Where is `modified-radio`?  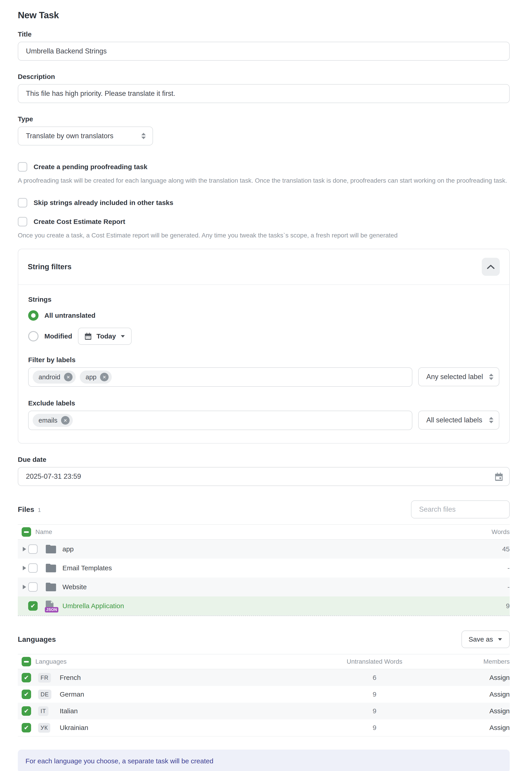 modified-radio is located at coordinates (33, 336).